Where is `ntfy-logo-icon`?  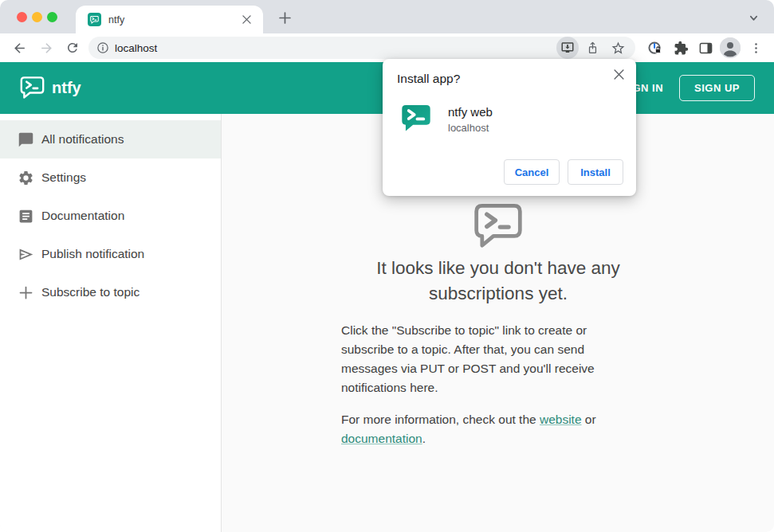
ntfy-logo-icon is located at coordinates (32, 88).